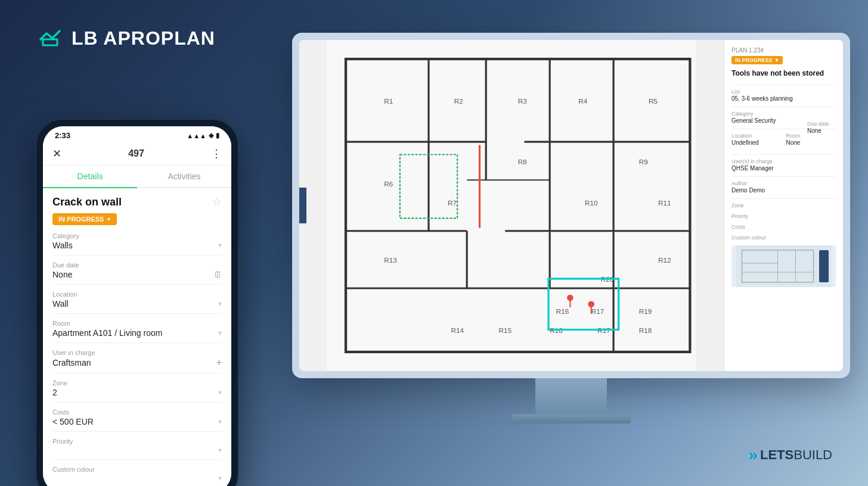  I want to click on dropdown-arrow-category: ▾, so click(220, 245).